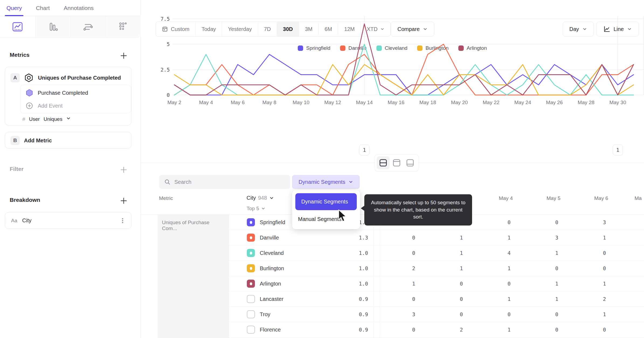 Image resolution: width=644 pixels, height=338 pixels. Describe the element at coordinates (272, 299) in the screenshot. I see `segment-name: Lancaster` at that location.